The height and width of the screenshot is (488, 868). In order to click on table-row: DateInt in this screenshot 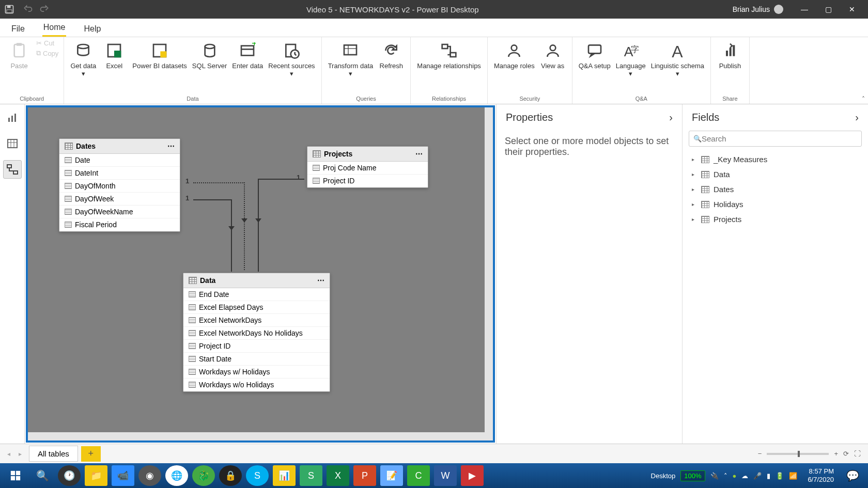, I will do `click(120, 174)`.